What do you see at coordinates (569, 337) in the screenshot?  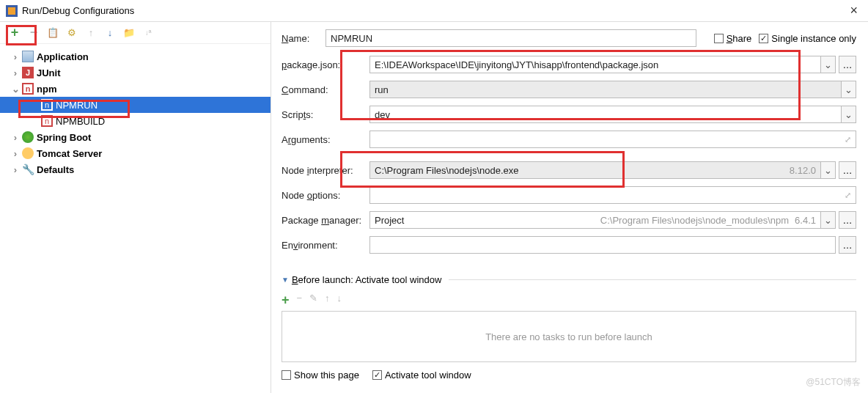 I see `tasks-list: There are no tasks to run before launch` at bounding box center [569, 337].